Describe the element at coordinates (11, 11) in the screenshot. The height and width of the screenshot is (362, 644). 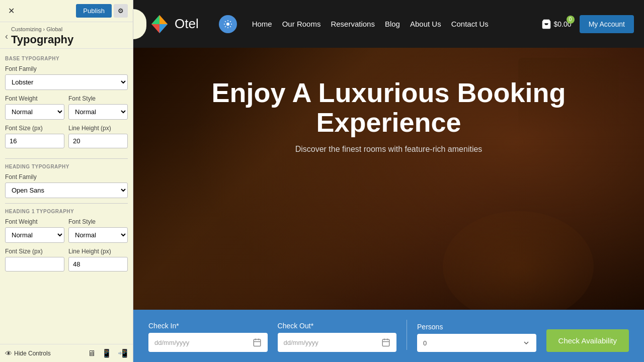
I see `panel-header-left: ✕` at that location.